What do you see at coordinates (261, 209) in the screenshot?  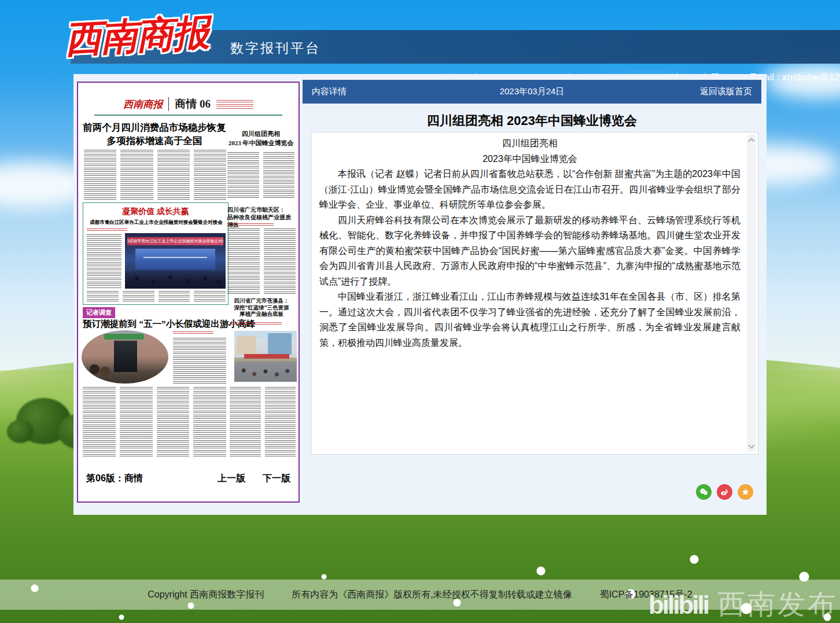 I see `headline-mid-right-line1: 四川省广元市朝天区：` at bounding box center [261, 209].